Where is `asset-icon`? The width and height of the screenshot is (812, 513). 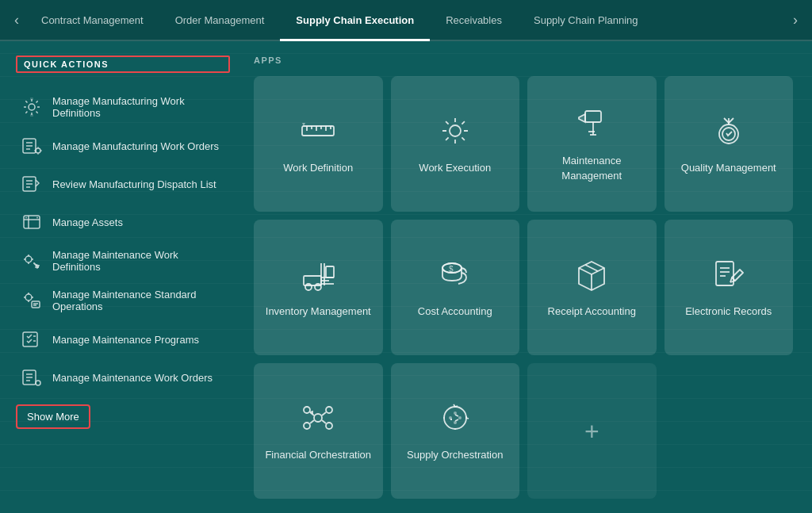
asset-icon is located at coordinates (32, 222).